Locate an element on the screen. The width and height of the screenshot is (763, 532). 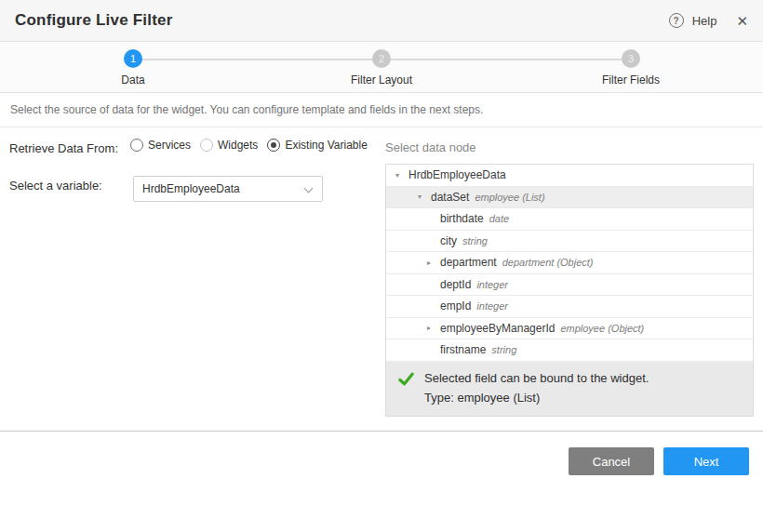
tree-node-employeebymanagerid: ▸ employeeByManagerId employee (Object) is located at coordinates (569, 329).